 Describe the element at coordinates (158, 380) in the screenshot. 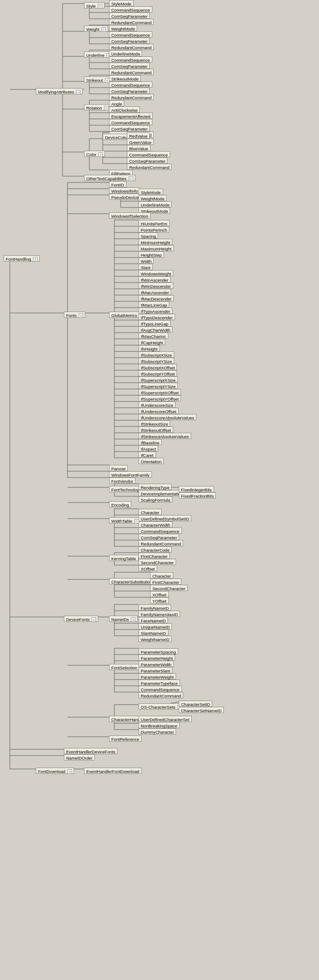

I see `ifsuperscriptxsize-node: IfSuperscriptXSize` at that location.